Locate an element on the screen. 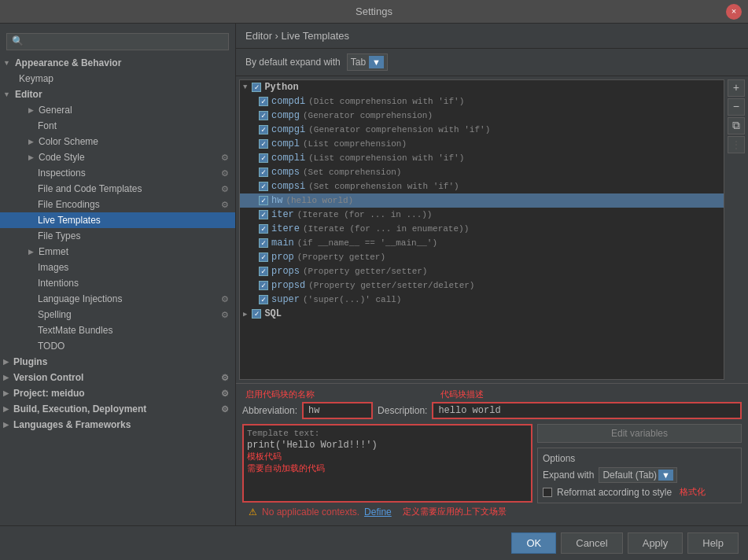 This screenshot has width=748, height=560. abbr-annotation: 启用代码块的名称 is located at coordinates (280, 395).